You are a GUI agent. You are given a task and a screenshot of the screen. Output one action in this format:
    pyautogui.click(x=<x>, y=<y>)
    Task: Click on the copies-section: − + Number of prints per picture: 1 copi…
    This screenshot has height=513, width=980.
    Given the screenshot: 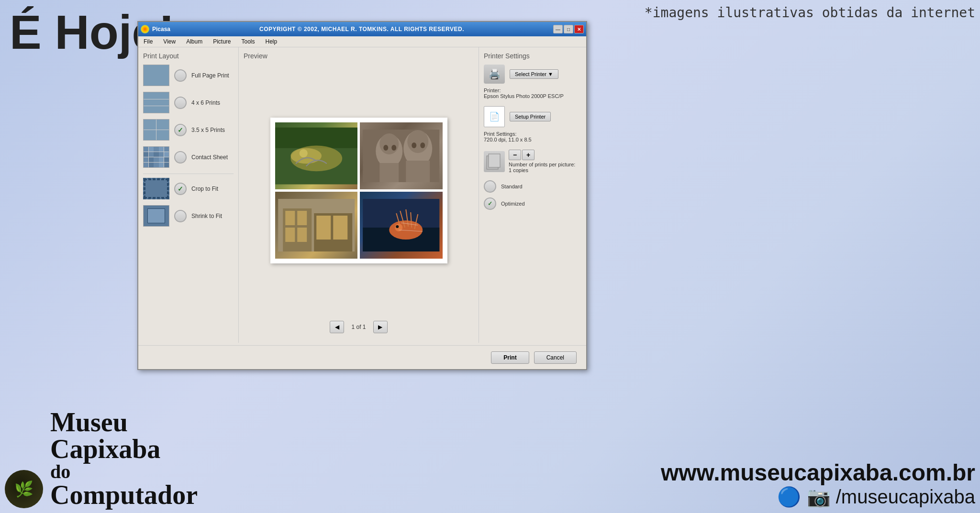 What is the action you would take?
    pyautogui.click(x=533, y=162)
    